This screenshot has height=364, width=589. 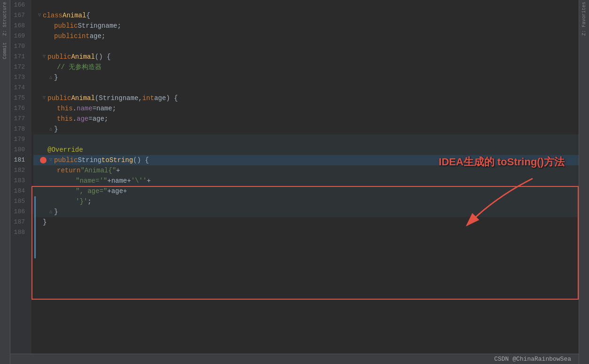 I want to click on line-num-187: 187, so click(x=19, y=222).